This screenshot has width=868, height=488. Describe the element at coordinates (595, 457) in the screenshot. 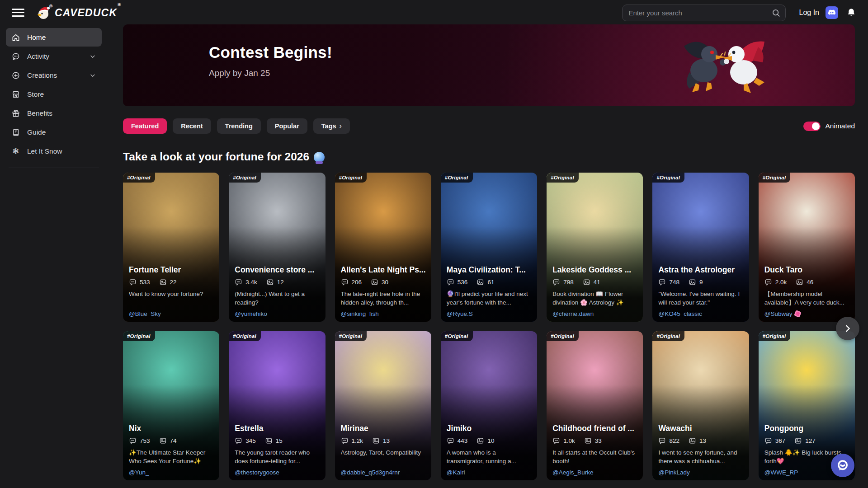

I see `card-description: It all starts at the Occult Club's booth…` at that location.